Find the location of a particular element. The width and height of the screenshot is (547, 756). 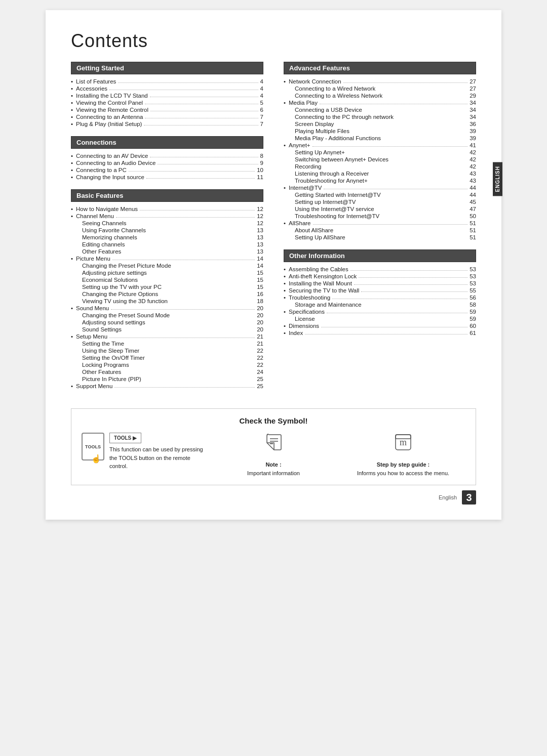

toc-sub-label: Media Play - Additional Functions is located at coordinates (338, 138).